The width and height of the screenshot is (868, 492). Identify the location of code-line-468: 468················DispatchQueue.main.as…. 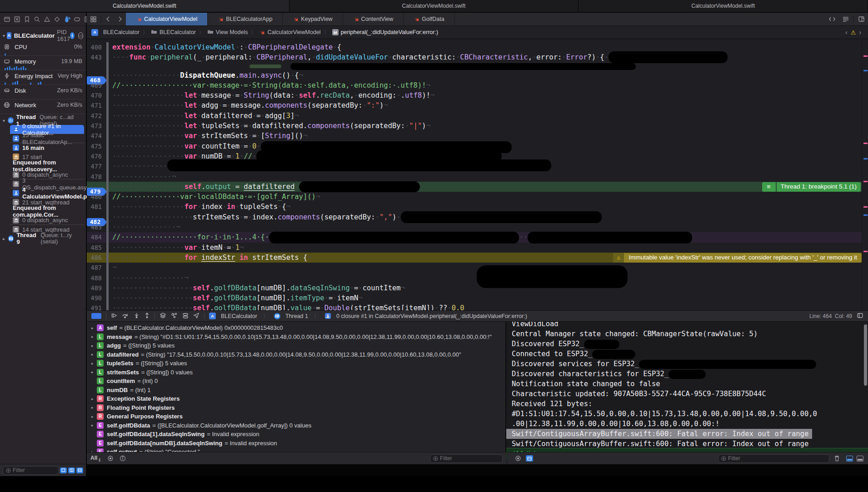
(477, 75).